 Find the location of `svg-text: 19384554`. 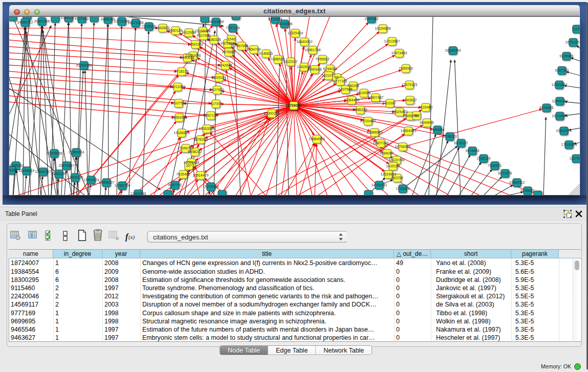

svg-text: 19384554 is located at coordinates (316, 139).